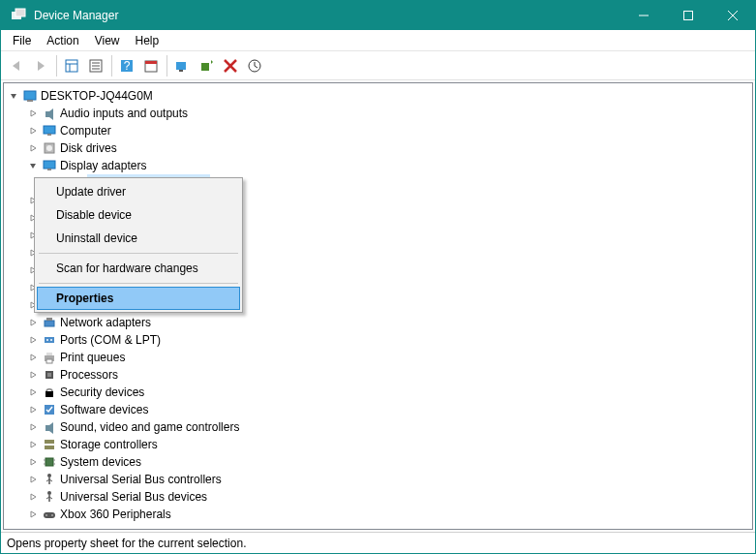  Describe the element at coordinates (49, 323) in the screenshot. I see `network-icon` at that location.